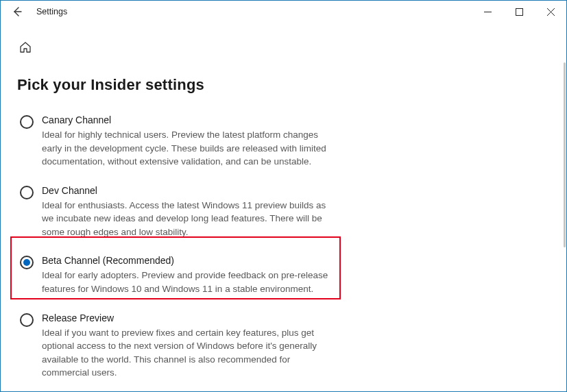  What do you see at coordinates (186, 282) in the screenshot?
I see `option-description: Ideal for early adopters. Preview and pr…` at bounding box center [186, 282].